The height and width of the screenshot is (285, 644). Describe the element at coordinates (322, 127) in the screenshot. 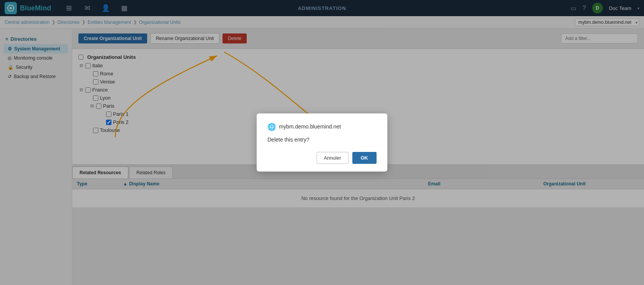

I see `dialog-header: 🌐 mybm.demo.bluemind.net` at that location.